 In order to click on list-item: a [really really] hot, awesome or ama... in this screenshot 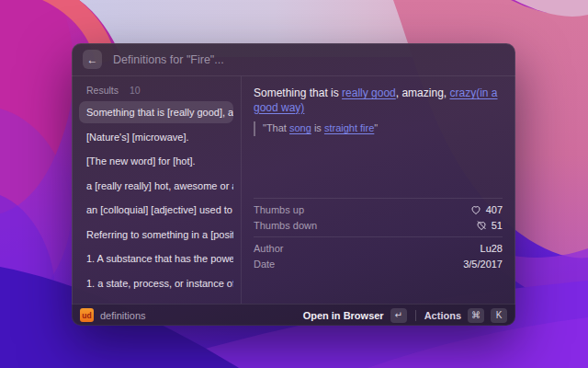, I will do `click(156, 186)`.